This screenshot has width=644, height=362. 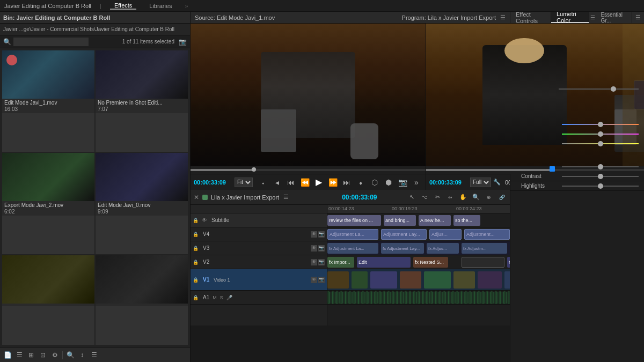 I want to click on v3-clip-4: fx Adjustm..., so click(x=484, y=248).